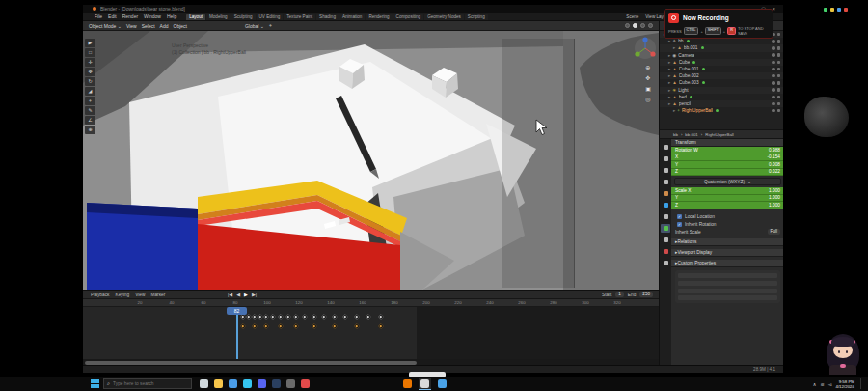 The height and width of the screenshot is (391, 868). What do you see at coordinates (648, 98) in the screenshot?
I see `ortho-toggle-icon: ◎` at bounding box center [648, 98].